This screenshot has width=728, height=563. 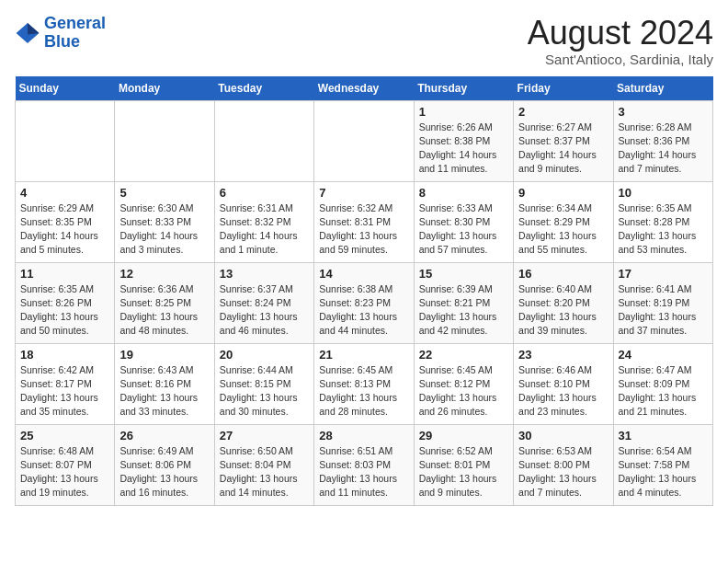 What do you see at coordinates (663, 303) in the screenshot?
I see `calendar-cell: 17Sunrise: 6:41 AMSunset: 8:19 PMDayligh…` at bounding box center [663, 303].